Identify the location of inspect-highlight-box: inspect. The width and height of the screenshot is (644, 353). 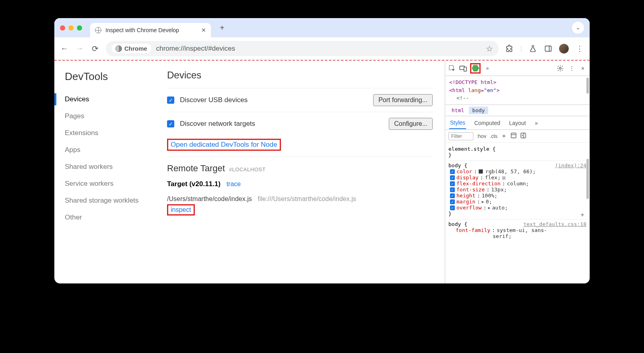
(181, 210).